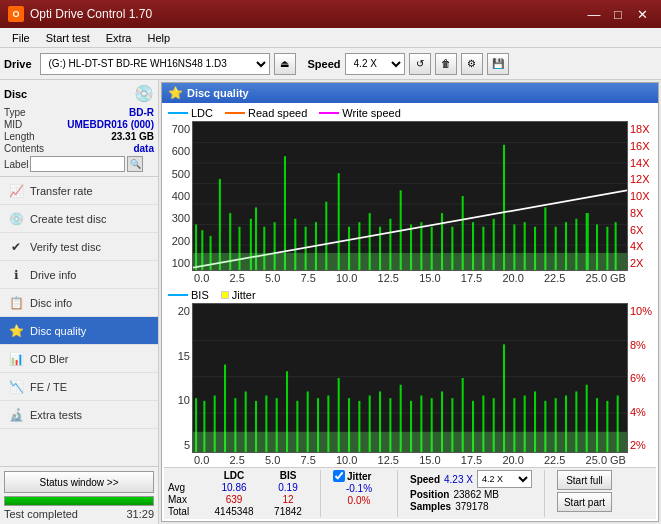 The width and height of the screenshot is (661, 524). What do you see at coordinates (288, 512) in the screenshot?
I see `total-bis-value: 71842` at bounding box center [288, 512].